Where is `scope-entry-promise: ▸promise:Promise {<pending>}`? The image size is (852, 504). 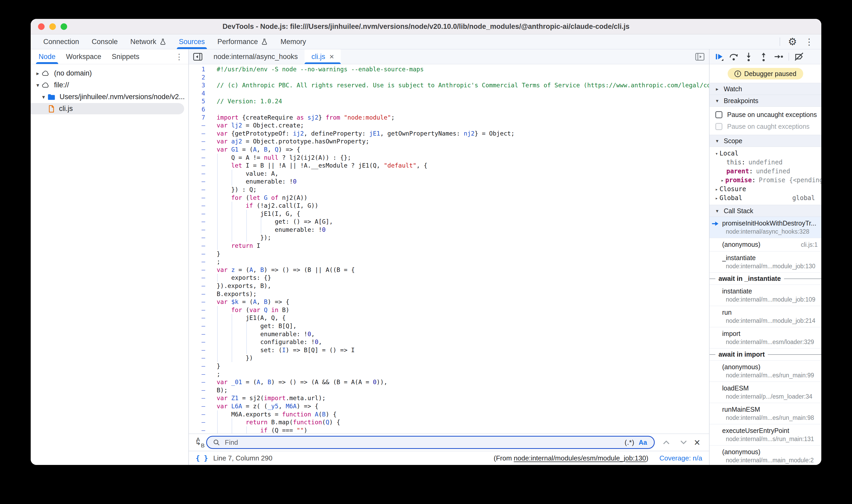
scope-entry-promise: ▸promise:Promise {<pending>} is located at coordinates (766, 180).